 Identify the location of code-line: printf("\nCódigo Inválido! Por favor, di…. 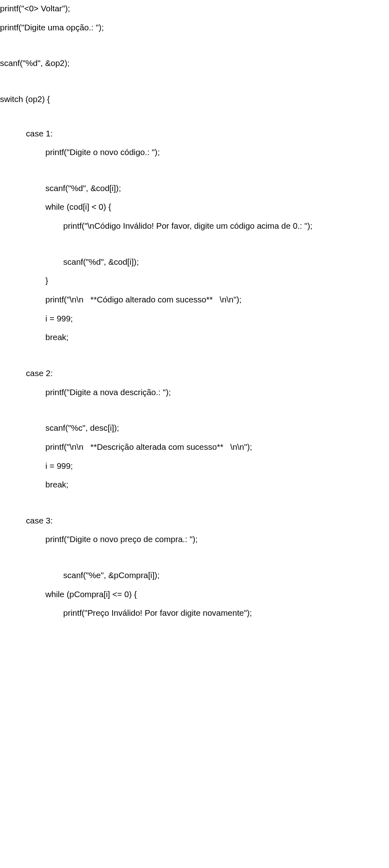
(226, 226).